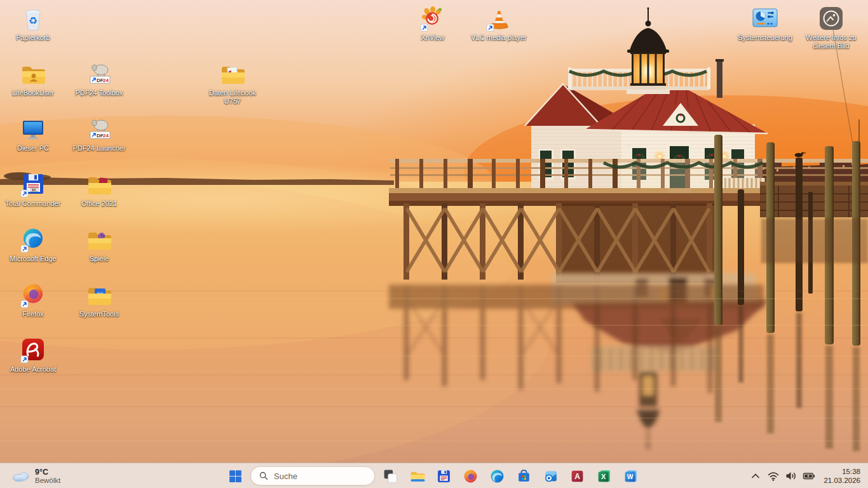 This screenshot has width=868, height=488. Describe the element at coordinates (773, 476) in the screenshot. I see `wifi-icon` at that location.